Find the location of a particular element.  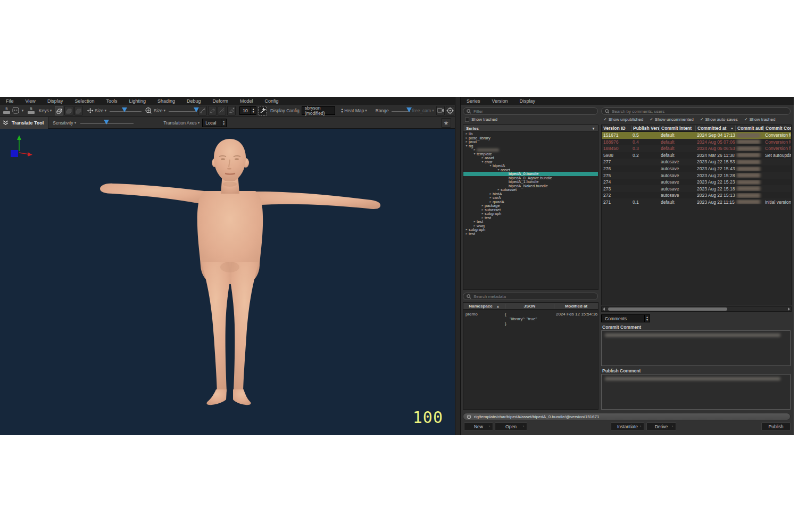

menu-shading: Shading is located at coordinates (166, 101).